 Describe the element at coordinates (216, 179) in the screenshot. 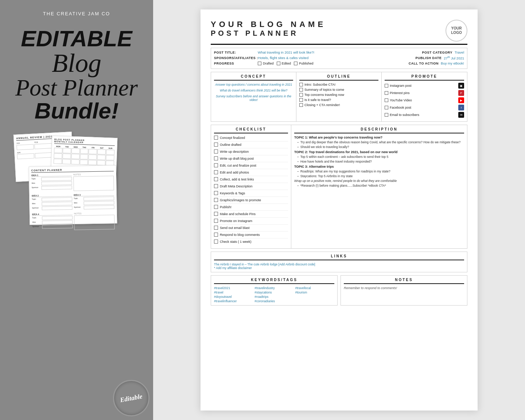

I see `cb-links` at that location.